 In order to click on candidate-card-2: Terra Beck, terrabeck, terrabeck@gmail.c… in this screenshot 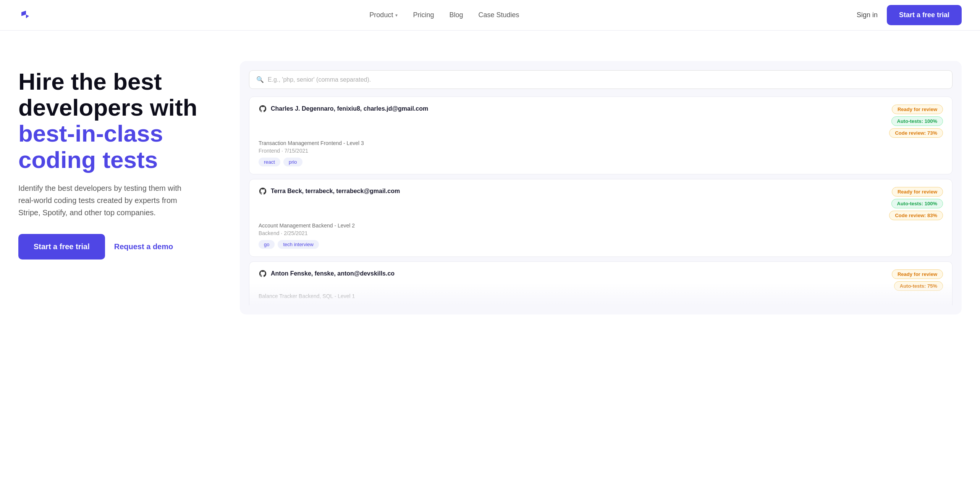, I will do `click(601, 218)`.